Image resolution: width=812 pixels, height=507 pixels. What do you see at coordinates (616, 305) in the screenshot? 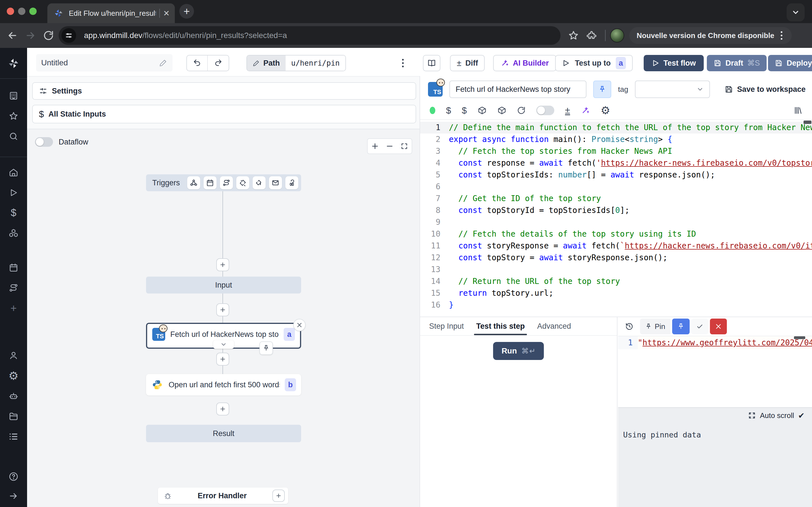
I see `code-line: 16}` at bounding box center [616, 305].